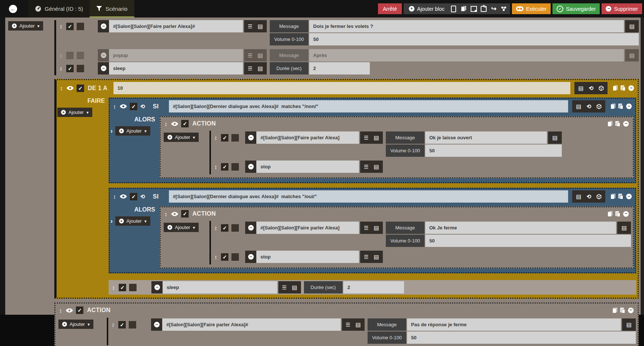 Image resolution: width=644 pixels, height=346 pixels. Describe the element at coordinates (143, 107) in the screenshot. I see `refresh-icon` at that location.